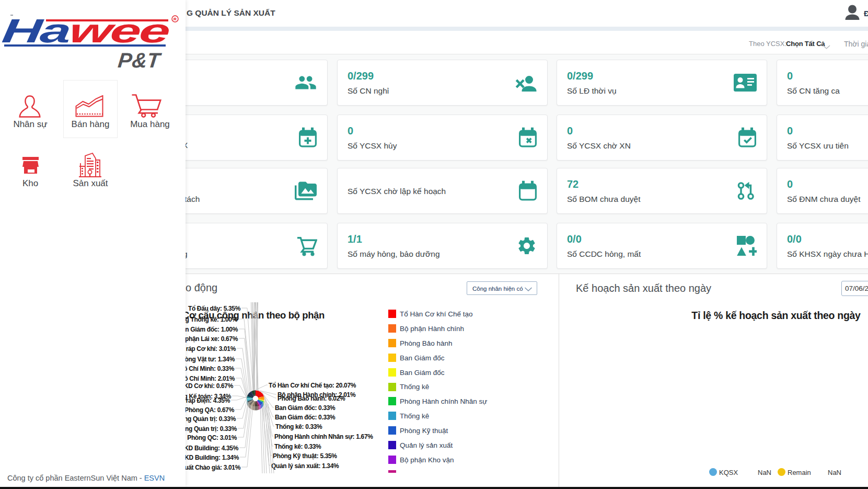 The height and width of the screenshot is (489, 868). What do you see at coordinates (175, 19) in the screenshot?
I see `svg-text: R` at bounding box center [175, 19].